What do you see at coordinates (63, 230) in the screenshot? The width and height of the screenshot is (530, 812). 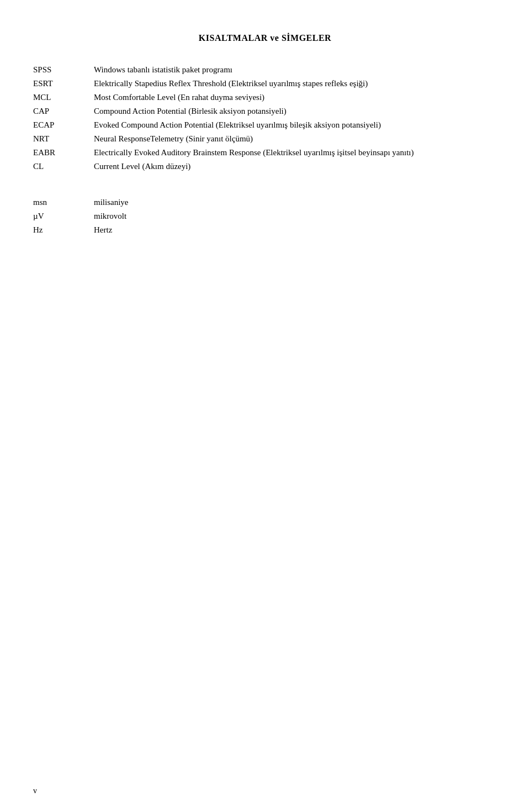 I see `symbol-term: Hz` at bounding box center [63, 230].